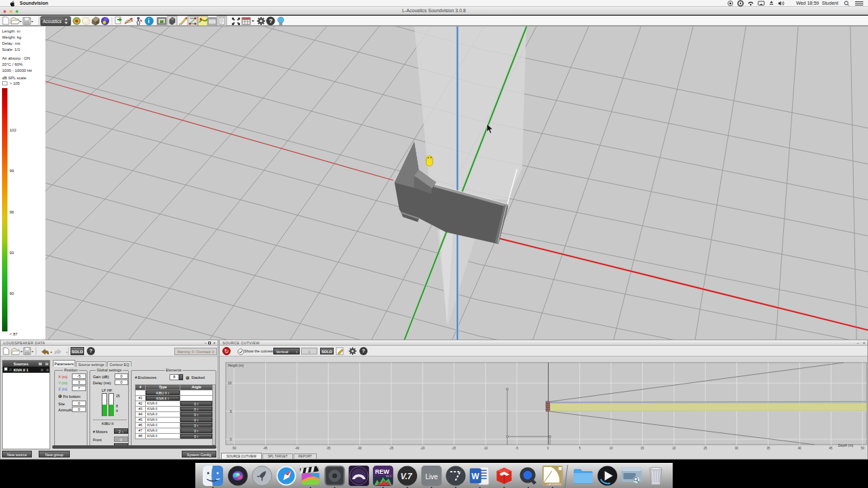  I want to click on svg-text: -30, so click(359, 449).